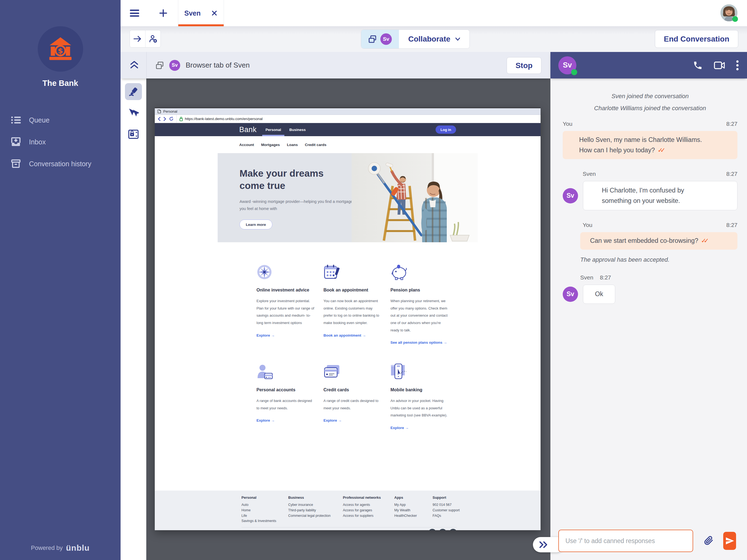 Image resolution: width=747 pixels, height=560 pixels. I want to click on footer-link: Access for suppliers, so click(369, 516).